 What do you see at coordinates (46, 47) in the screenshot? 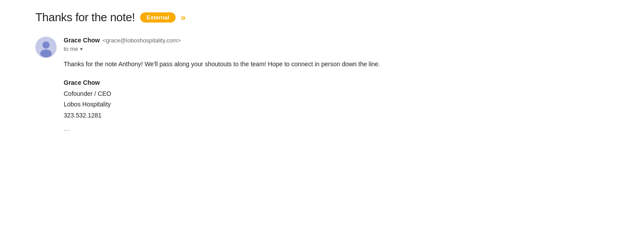
I see `avatar` at bounding box center [46, 47].